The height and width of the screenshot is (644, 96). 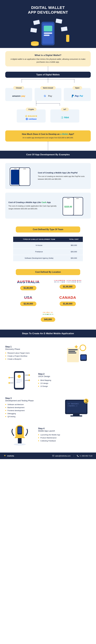 What do you see at coordinates (39, 240) in the screenshot?
I see `th-type: TYPES OF E-WALLET DEVELOPMENT TEAM` at bounding box center [39, 240].